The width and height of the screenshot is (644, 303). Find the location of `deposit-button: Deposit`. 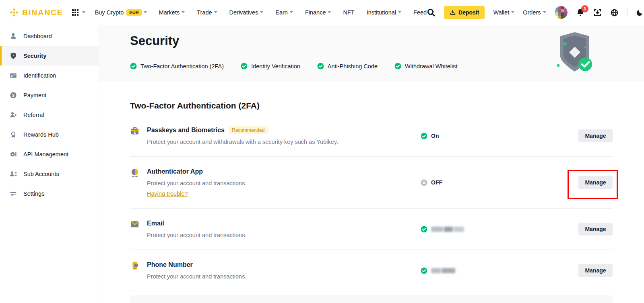

deposit-button: Deposit is located at coordinates (464, 12).